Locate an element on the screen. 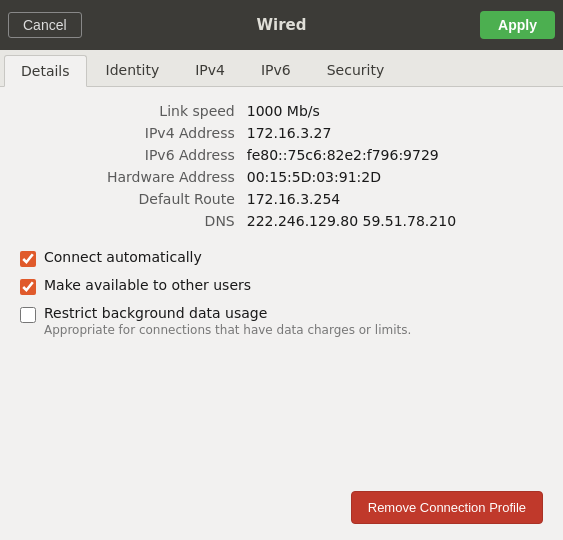 The height and width of the screenshot is (540, 563). restrict-bg-checkbox is located at coordinates (28, 315).